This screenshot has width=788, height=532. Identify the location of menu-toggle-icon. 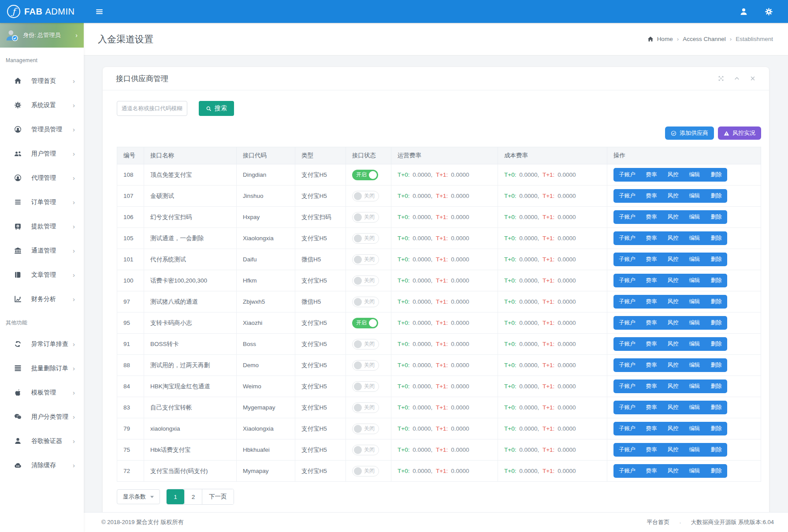
(100, 11).